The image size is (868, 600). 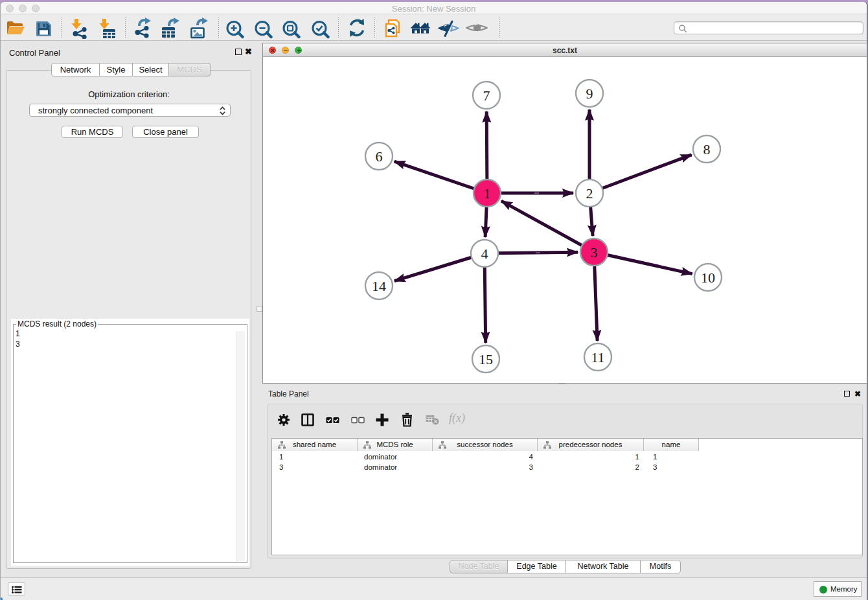 What do you see at coordinates (379, 286) in the screenshot?
I see `svg-text: 14` at bounding box center [379, 286].